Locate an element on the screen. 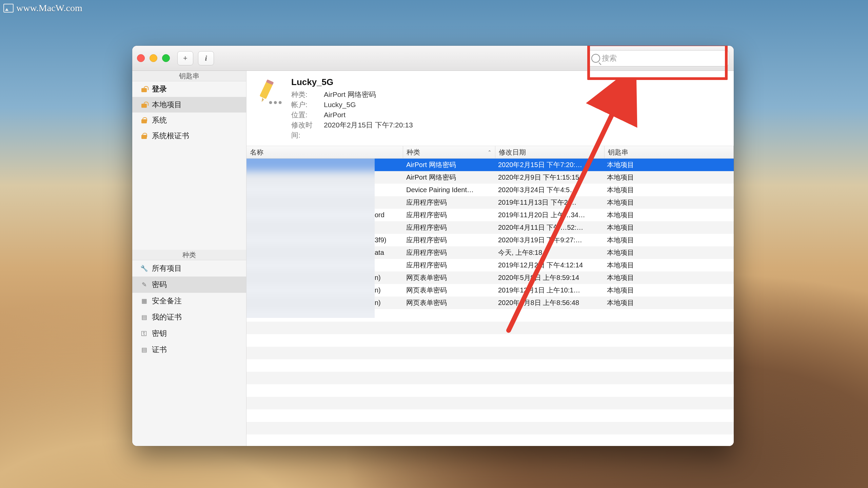  minimize-button is located at coordinates (153, 58).